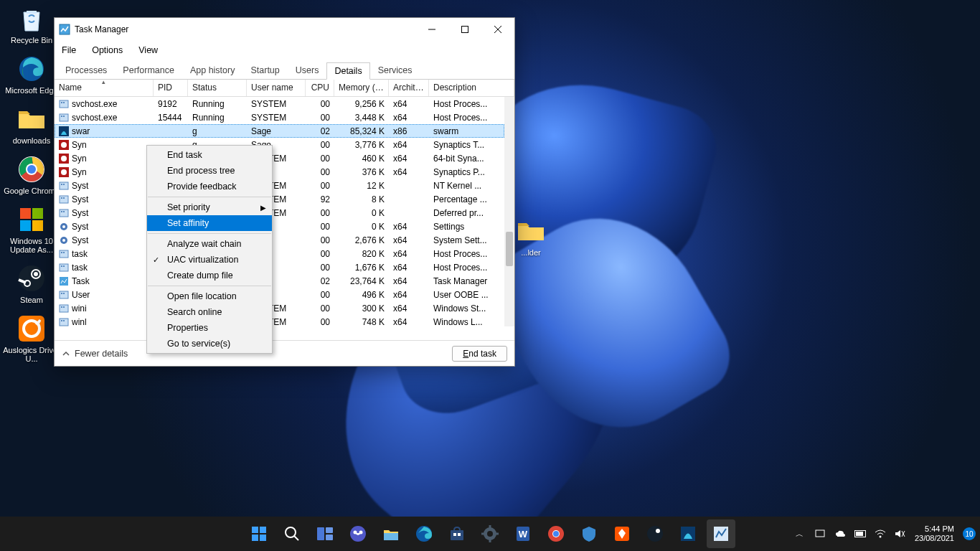  I want to click on table-row: SyngSage00376 Kx64Synaptics P..., so click(280, 172).